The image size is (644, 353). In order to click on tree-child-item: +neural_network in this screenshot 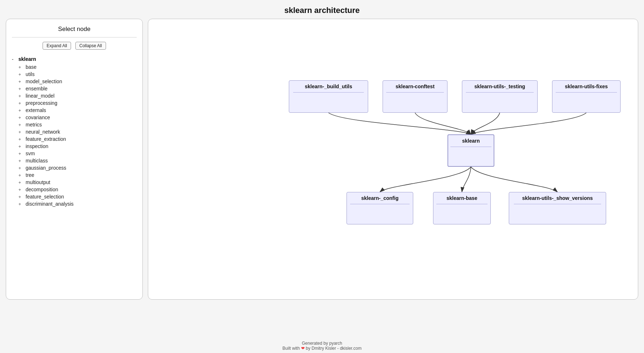, I will do `click(78, 132)`.